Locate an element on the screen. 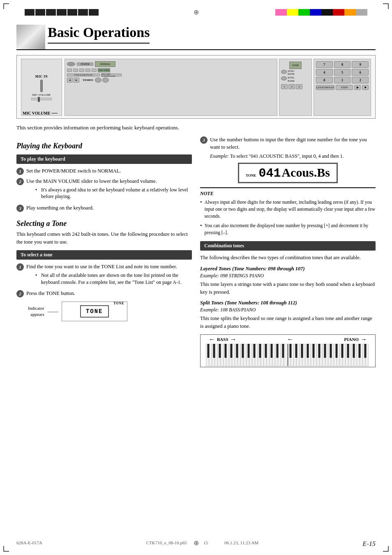 This screenshot has height=555, width=392. select-step-1-bullets: Not all of the available tones are shown… is located at coordinates (113, 279).